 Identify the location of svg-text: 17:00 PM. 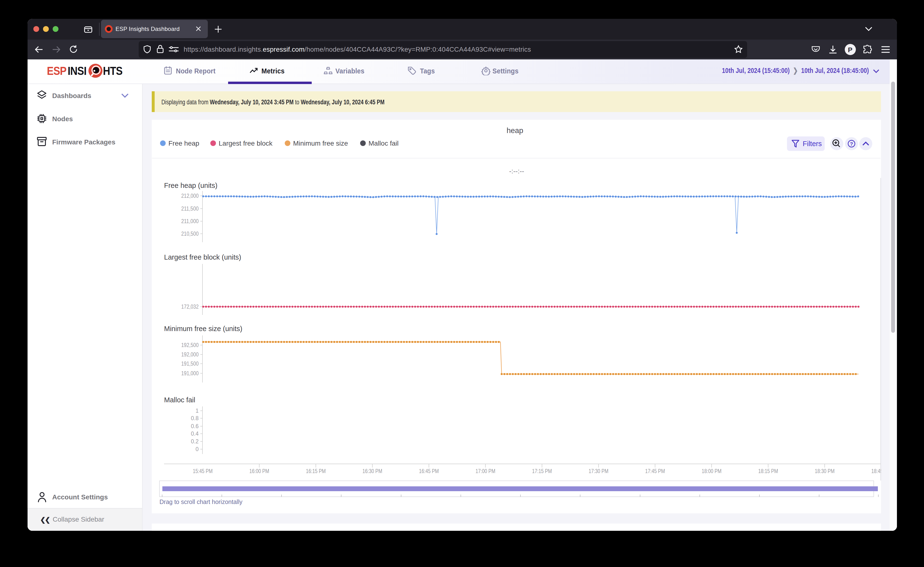
(485, 471).